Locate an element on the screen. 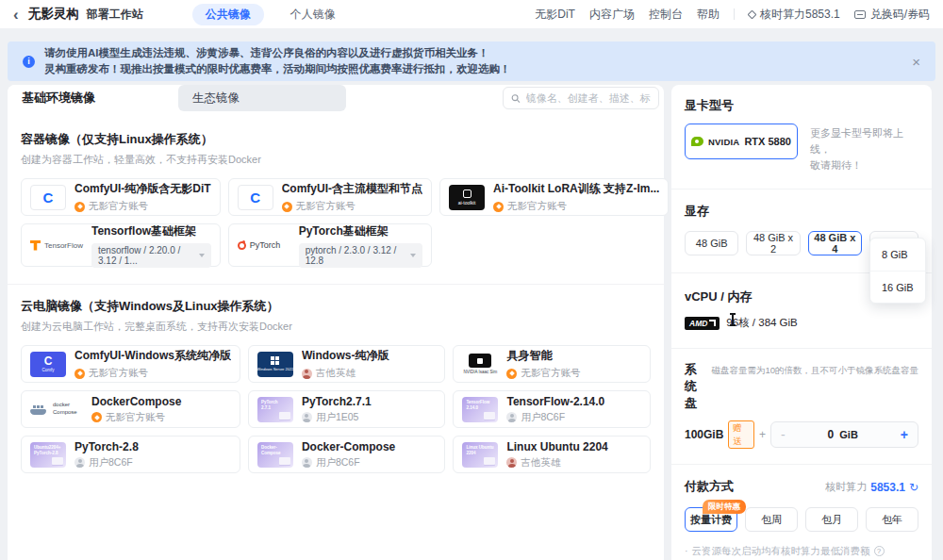  credit-label: 核时算力 is located at coordinates (846, 486).